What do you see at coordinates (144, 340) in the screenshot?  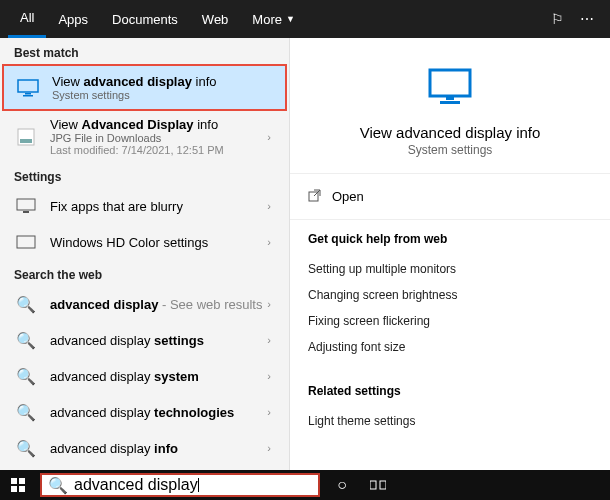 I see `web-result: 🔍advanced display settings›` at bounding box center [144, 340].